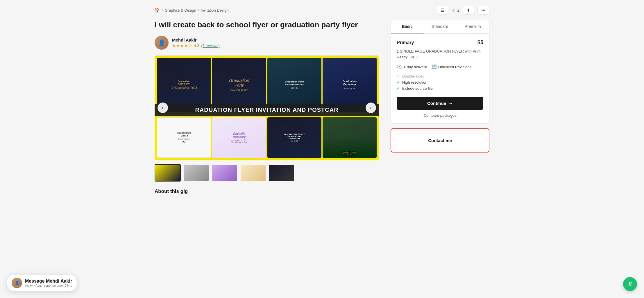 The height and width of the screenshot is (298, 644). What do you see at coordinates (415, 82) in the screenshot?
I see `feature-label-2: High resolution` at bounding box center [415, 82].